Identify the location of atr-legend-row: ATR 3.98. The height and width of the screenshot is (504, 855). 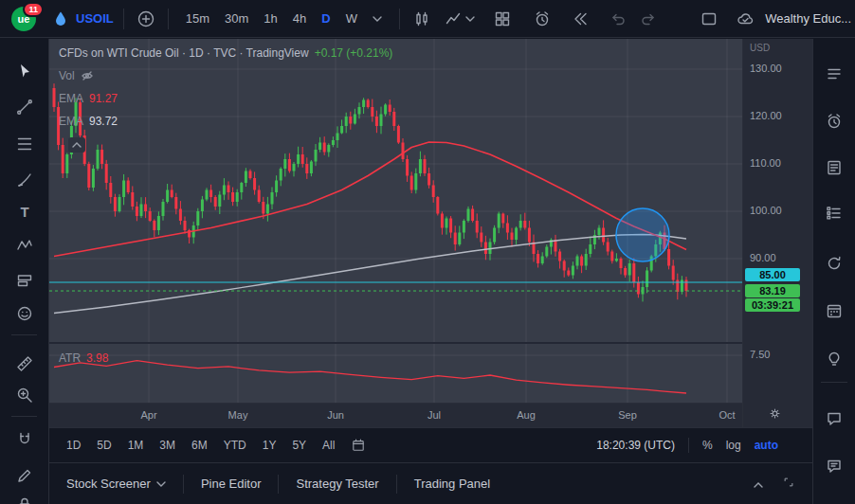
(83, 358).